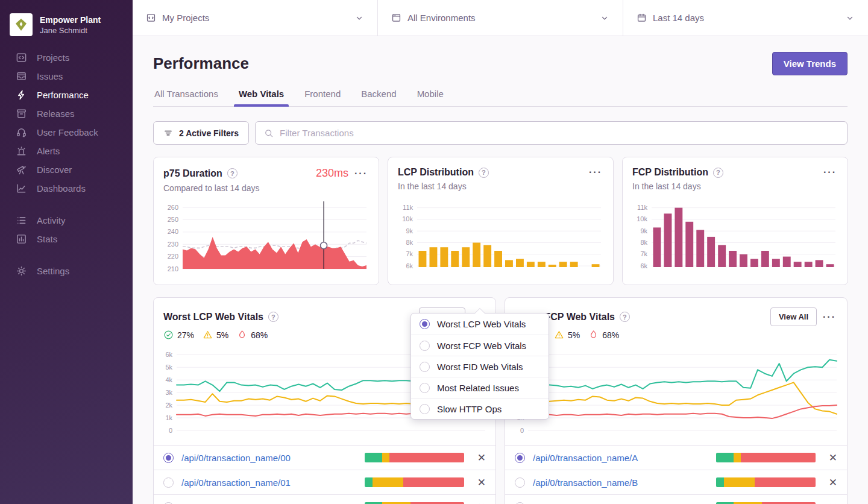  I want to click on chevron-down-icon, so click(850, 18).